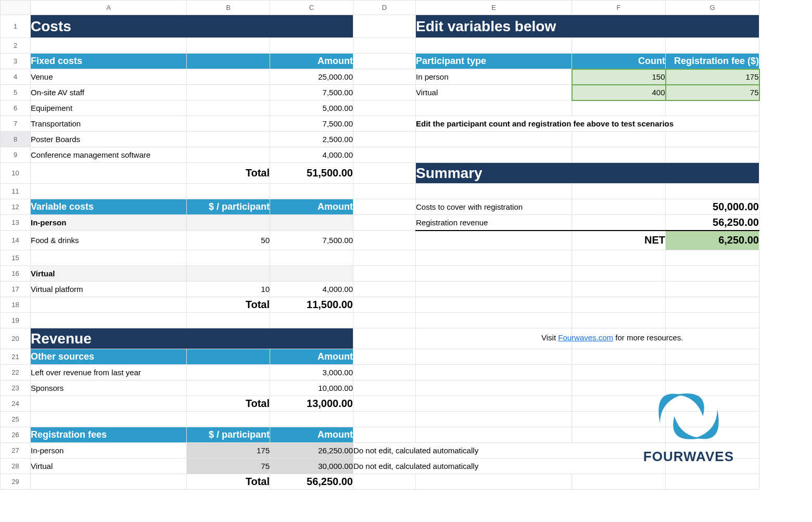  I want to click on cell-F18, so click(619, 305).